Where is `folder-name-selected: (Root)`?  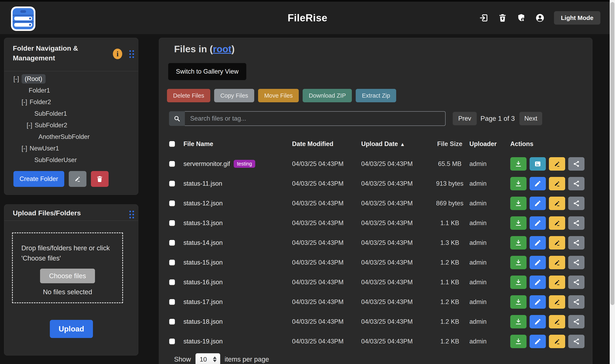 folder-name-selected: (Root) is located at coordinates (34, 79).